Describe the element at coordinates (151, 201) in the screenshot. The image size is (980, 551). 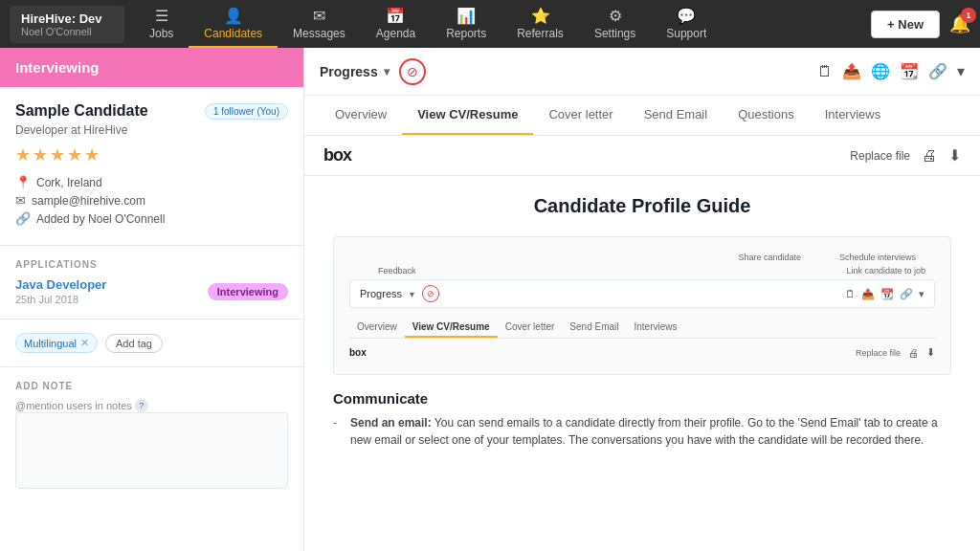
I see `contact-info: 📍 Cork, Ireland ✉ sample@hirehive.com 🔗 …` at that location.